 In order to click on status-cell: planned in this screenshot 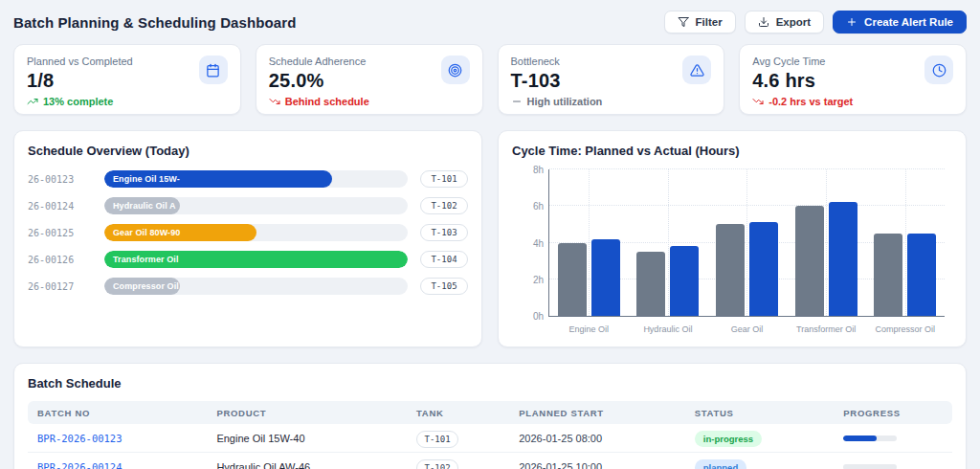, I will do `click(760, 463)`.